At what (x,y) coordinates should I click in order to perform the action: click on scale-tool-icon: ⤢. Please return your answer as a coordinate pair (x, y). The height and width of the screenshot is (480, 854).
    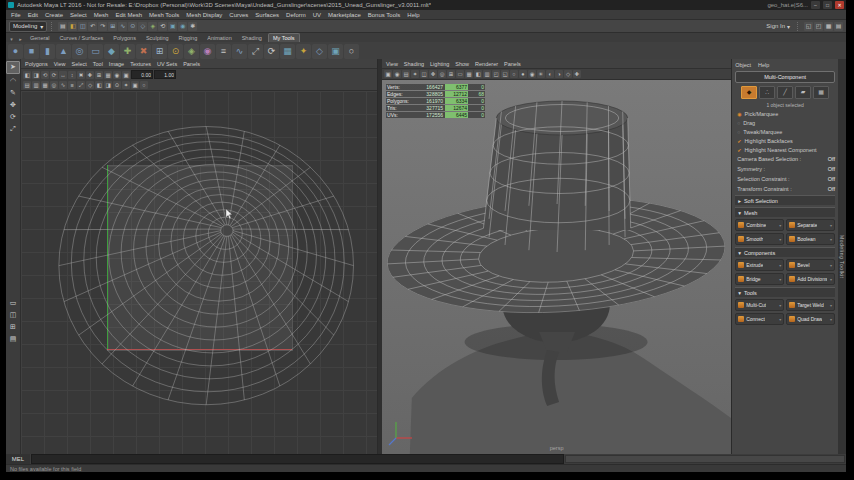
    Looking at the image, I should click on (13, 128).